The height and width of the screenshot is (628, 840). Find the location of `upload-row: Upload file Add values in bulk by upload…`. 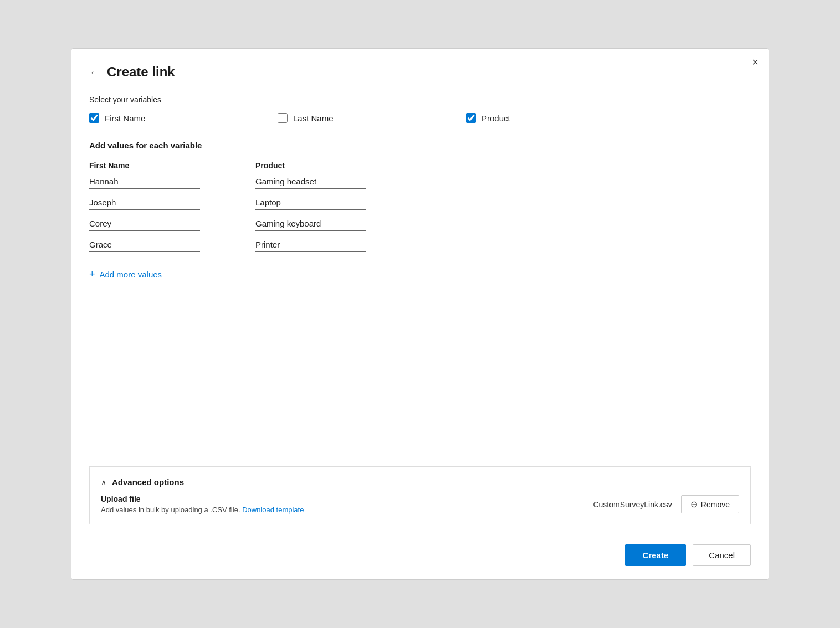

upload-row: Upload file Add values in bulk by upload… is located at coordinates (420, 504).